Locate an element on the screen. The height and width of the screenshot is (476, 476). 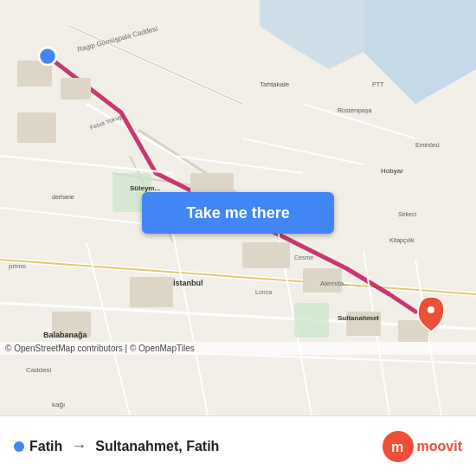
svg-text: derhane is located at coordinates (63, 197).